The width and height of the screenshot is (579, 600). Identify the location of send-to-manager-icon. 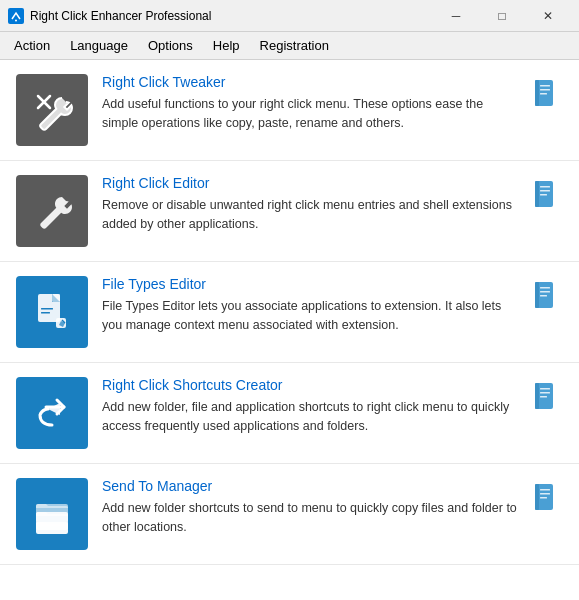
(52, 514).